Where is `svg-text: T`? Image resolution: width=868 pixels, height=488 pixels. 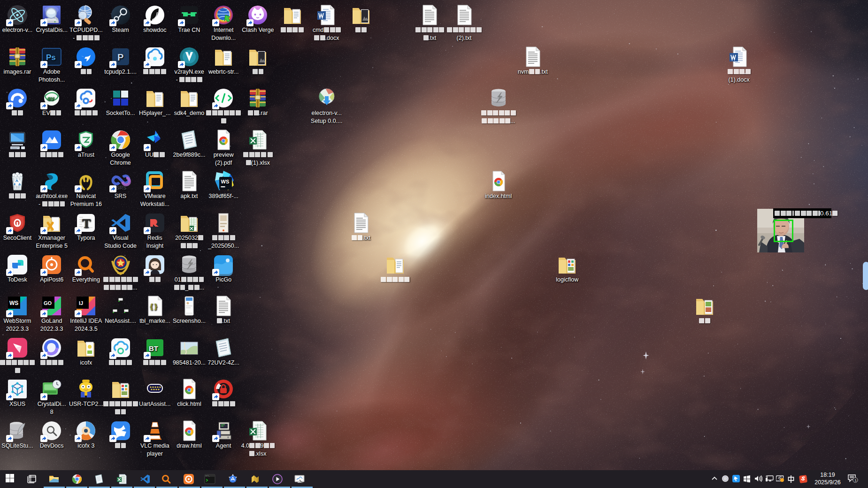
svg-text: T is located at coordinates (86, 223).